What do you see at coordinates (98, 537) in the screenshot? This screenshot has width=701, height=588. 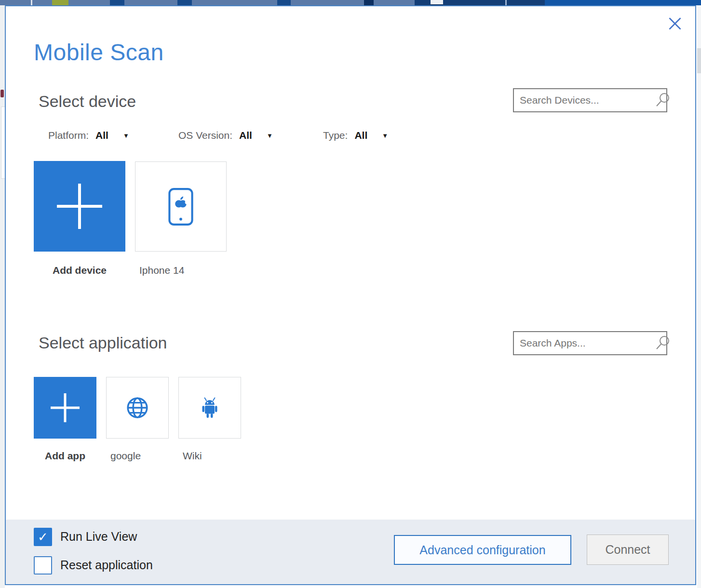 I see `run-live-view-label: Run Live View` at bounding box center [98, 537].